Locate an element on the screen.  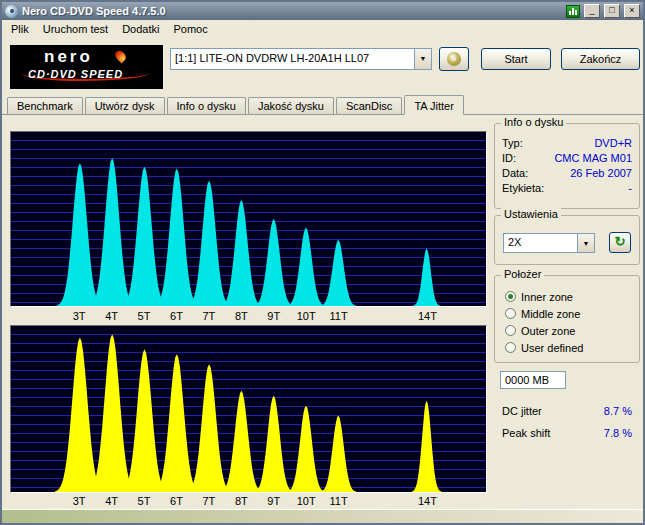
histogram-peak-6T is located at coordinates (177, 423).